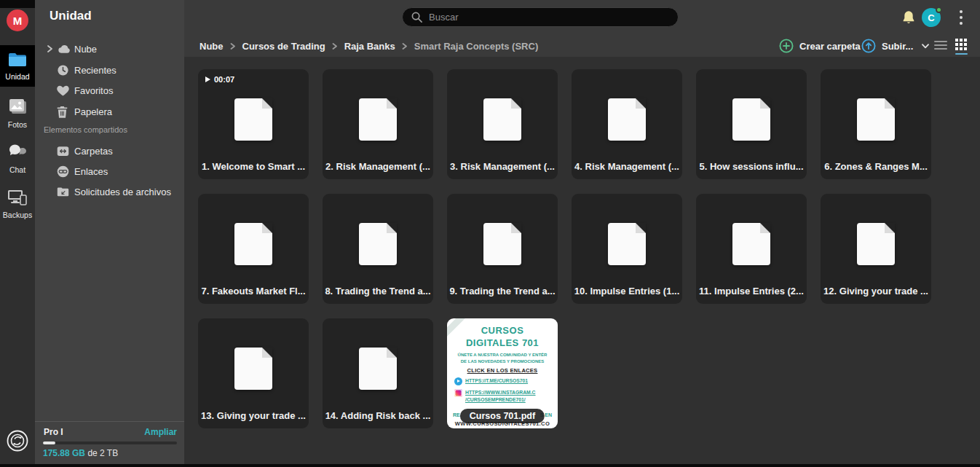  Describe the element at coordinates (109, 444) in the screenshot. I see `storage-plan-panel: Pro I Ampliar 175.88 GB de 2 TB` at that location.